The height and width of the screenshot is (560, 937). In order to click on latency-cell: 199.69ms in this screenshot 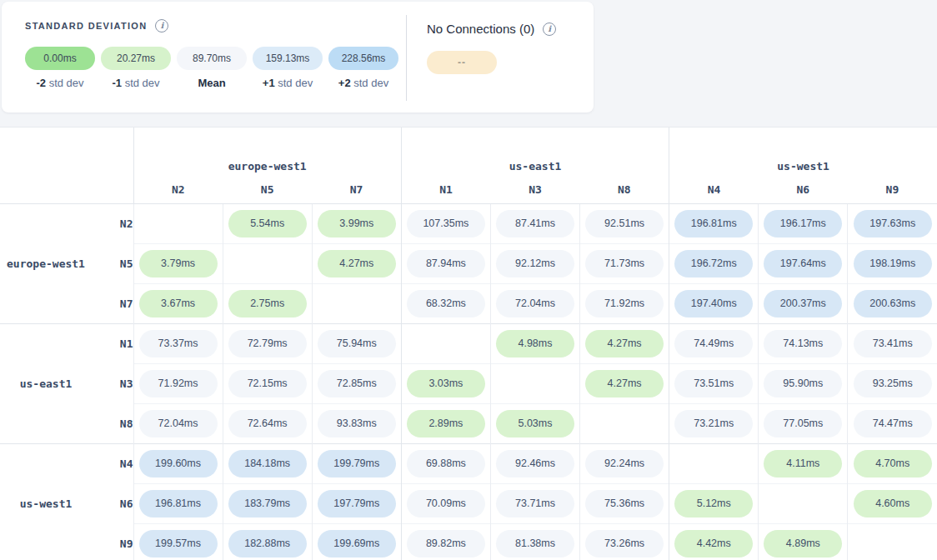, I will do `click(357, 542)`.